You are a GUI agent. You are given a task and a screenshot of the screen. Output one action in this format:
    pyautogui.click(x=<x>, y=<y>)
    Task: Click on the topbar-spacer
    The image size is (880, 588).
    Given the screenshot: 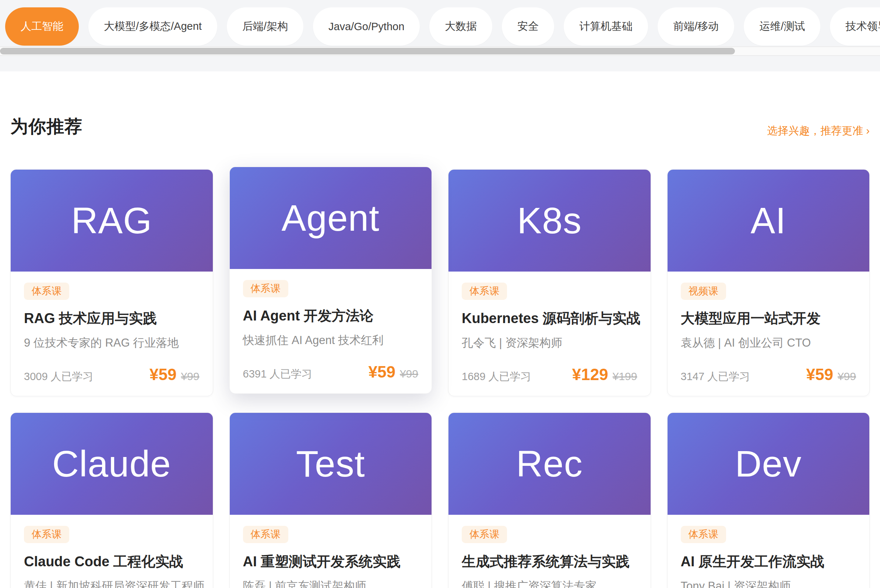 What is the action you would take?
    pyautogui.click(x=440, y=64)
    